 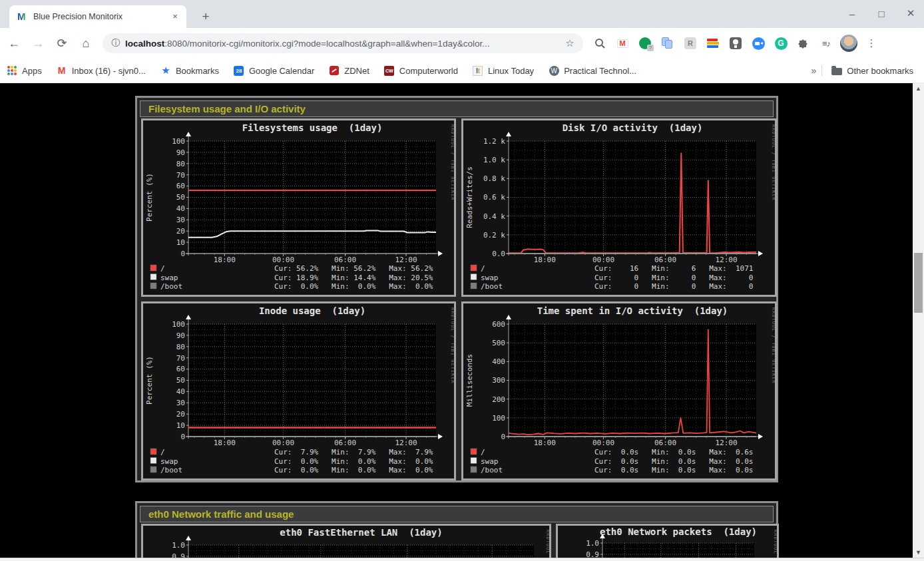 What do you see at coordinates (354, 453) in the screenshot?
I see `legend-stats: Cur: 7.9% Min: 7.9% Max: 7.9%` at bounding box center [354, 453].